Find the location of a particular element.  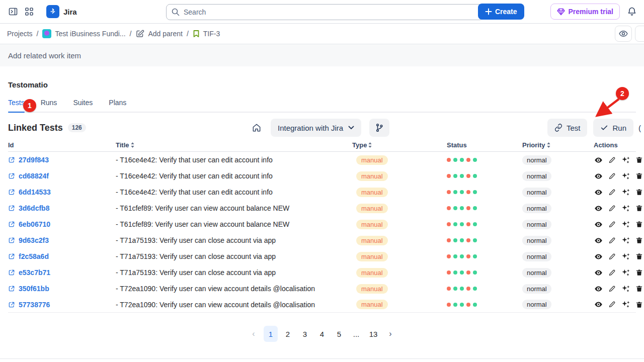

column-header-title: Title is located at coordinates (234, 145).